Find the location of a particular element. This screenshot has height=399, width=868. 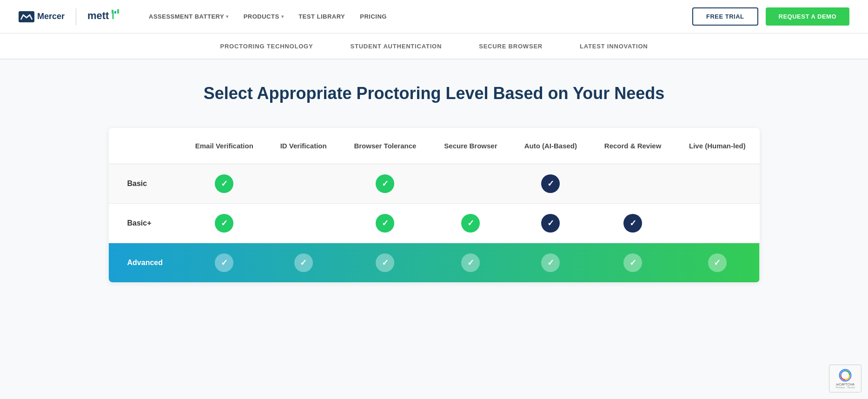

cell-advanced-secure is located at coordinates (470, 262).